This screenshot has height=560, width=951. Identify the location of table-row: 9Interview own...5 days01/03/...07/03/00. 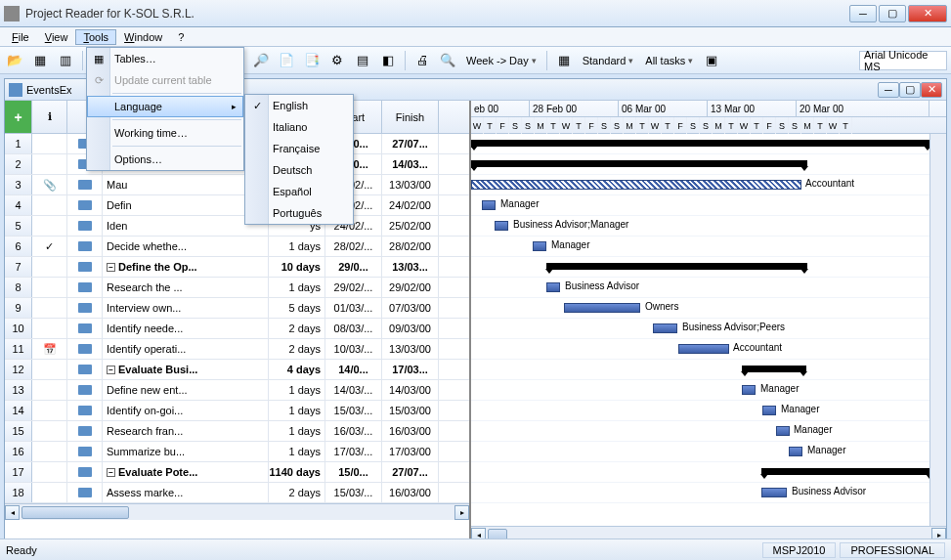
(237, 309).